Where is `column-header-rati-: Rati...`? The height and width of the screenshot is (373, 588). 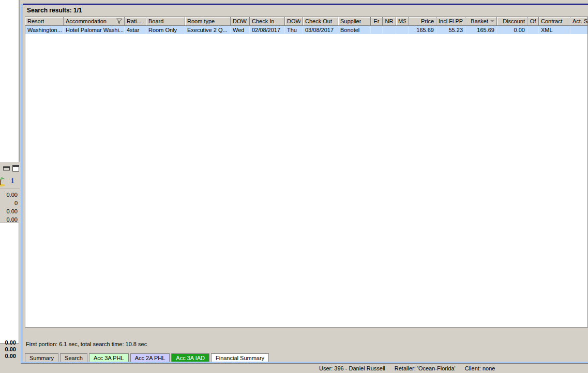 column-header-rati-: Rati... is located at coordinates (135, 22).